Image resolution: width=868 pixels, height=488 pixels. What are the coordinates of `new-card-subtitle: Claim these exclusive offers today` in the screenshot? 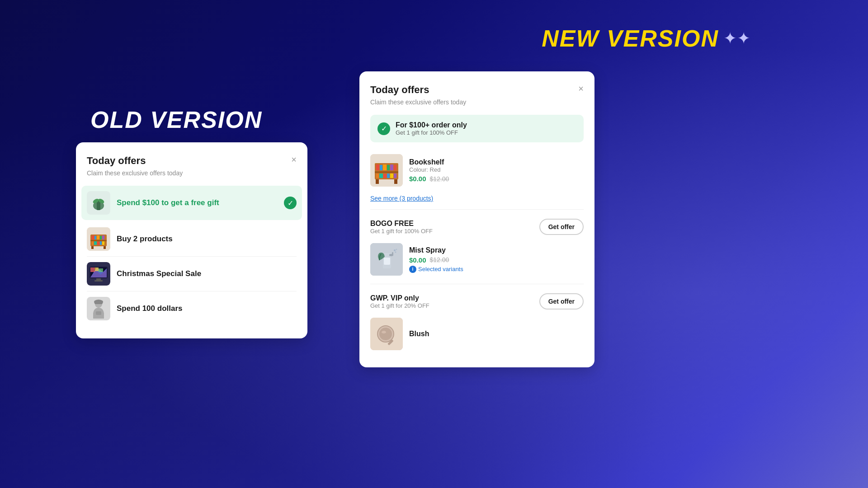 It's located at (477, 102).